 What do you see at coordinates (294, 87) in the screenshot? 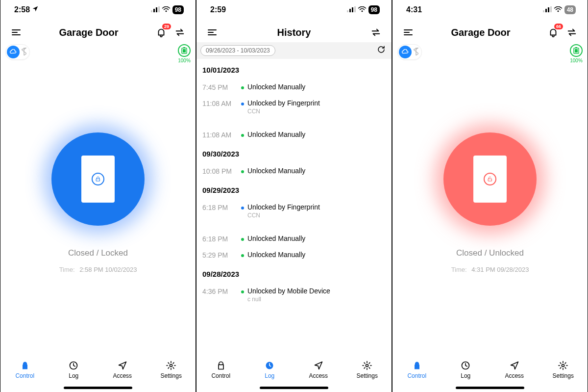
I see `log-entry: 7:45 PMUnlocked Manually` at bounding box center [294, 87].